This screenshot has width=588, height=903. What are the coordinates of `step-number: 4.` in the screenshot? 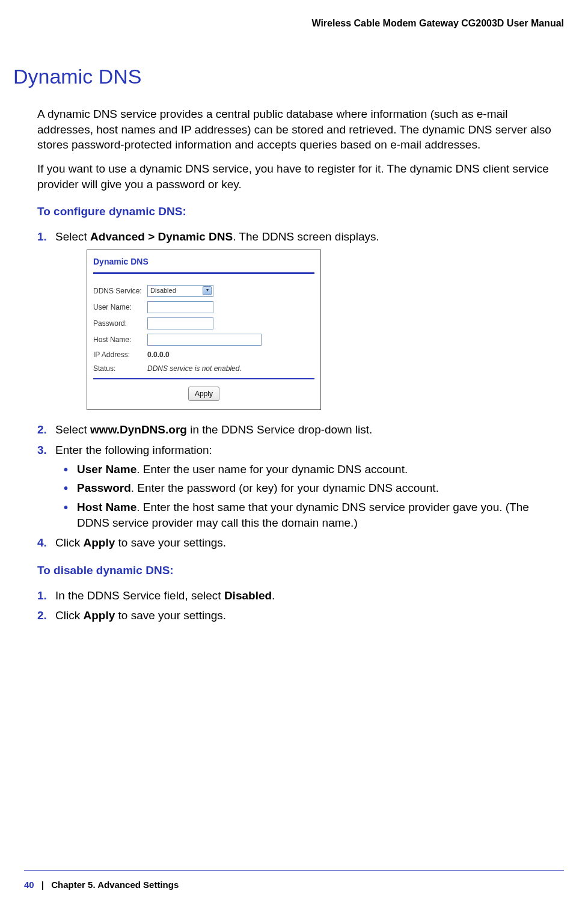 It's located at (42, 543).